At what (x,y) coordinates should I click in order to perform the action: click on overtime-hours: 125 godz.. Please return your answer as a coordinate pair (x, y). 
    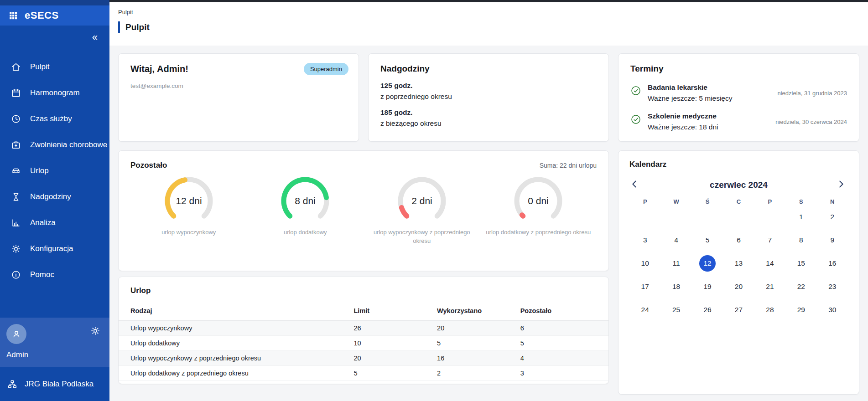
    Looking at the image, I should click on (489, 86).